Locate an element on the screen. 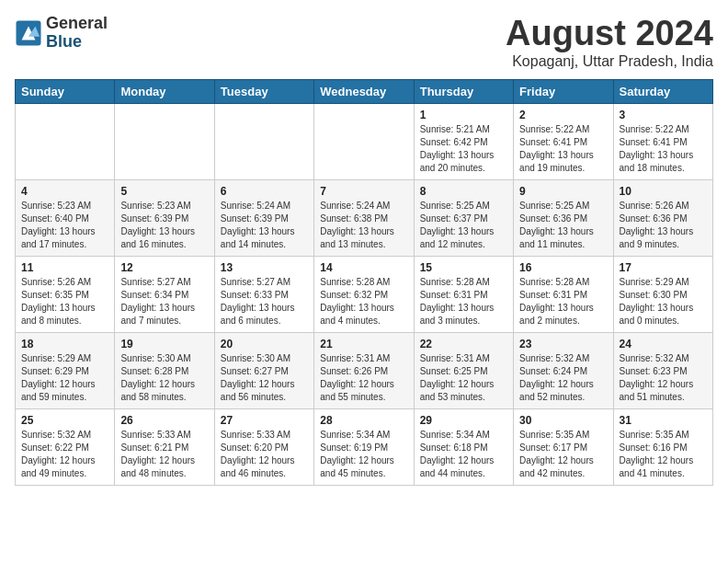 Image resolution: width=728 pixels, height=563 pixels. day-number: 29 is located at coordinates (463, 420).